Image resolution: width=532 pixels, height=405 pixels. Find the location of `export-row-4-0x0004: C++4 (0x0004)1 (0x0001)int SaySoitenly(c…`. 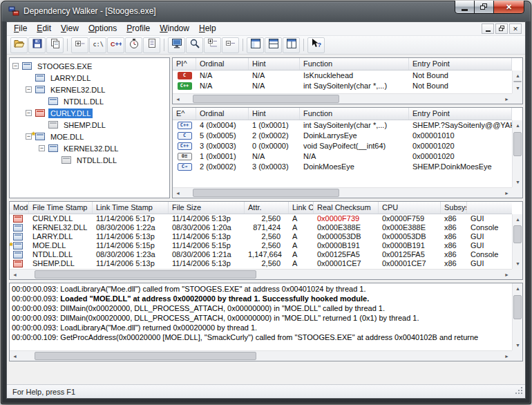

export-row-4-0x0004: C++4 (0x0004)1 (0x0001)int SaySoitenly(c… is located at coordinates (343, 126).